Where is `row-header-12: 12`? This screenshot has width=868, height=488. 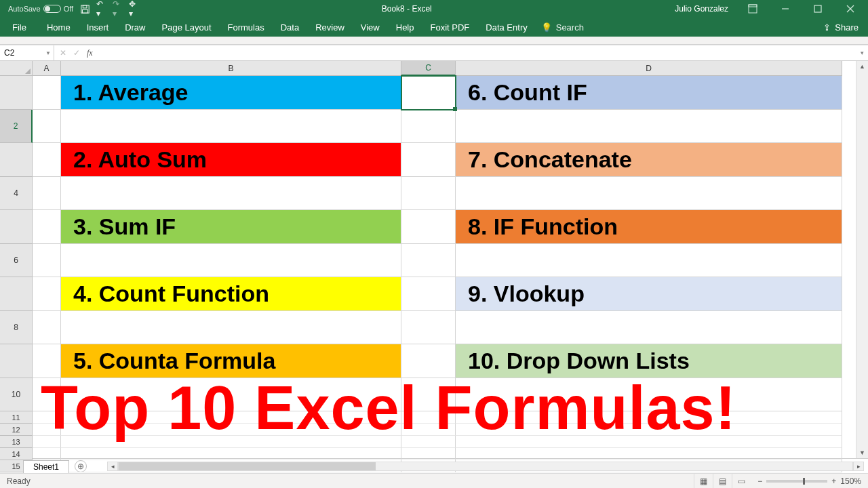
row-header-12: 12 is located at coordinates (16, 430).